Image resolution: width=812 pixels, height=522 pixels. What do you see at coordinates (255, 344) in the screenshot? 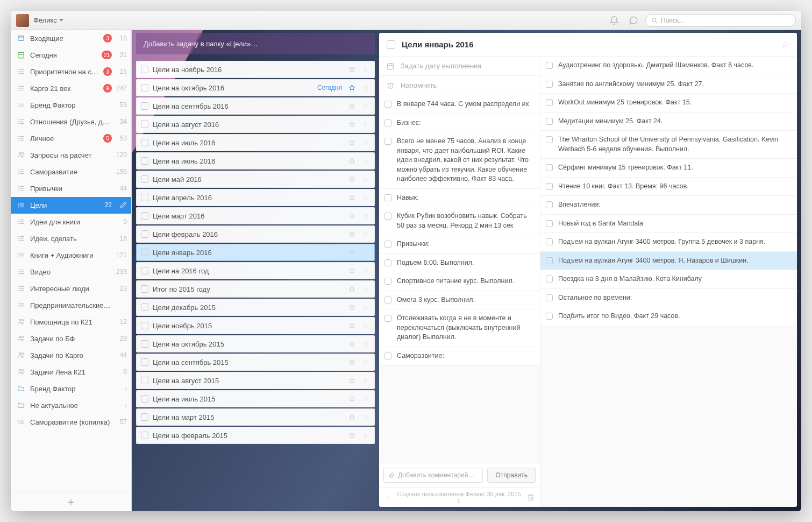
I see `task-row: Цели на октябрь 2015☆` at bounding box center [255, 344].